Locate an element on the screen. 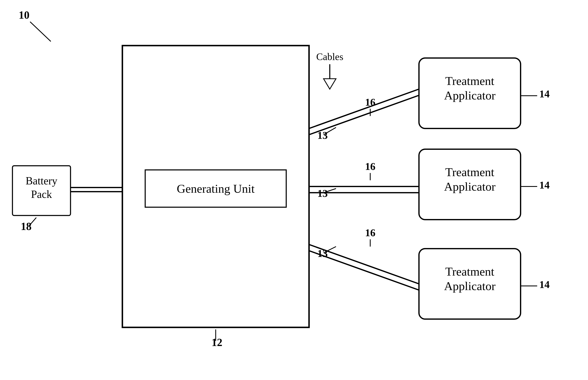 This screenshot has width=588, height=380. treatment-applicator-label-bottom-1: Treatment is located at coordinates (470, 271).